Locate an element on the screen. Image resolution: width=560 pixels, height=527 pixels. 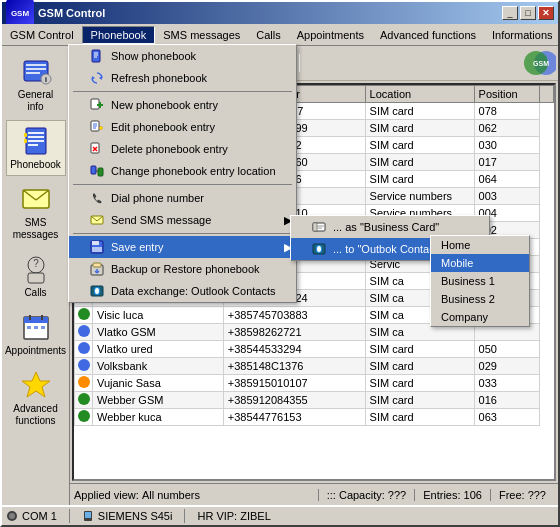
phone-label: SIEMENS S45i is located at coordinates (136, 516).